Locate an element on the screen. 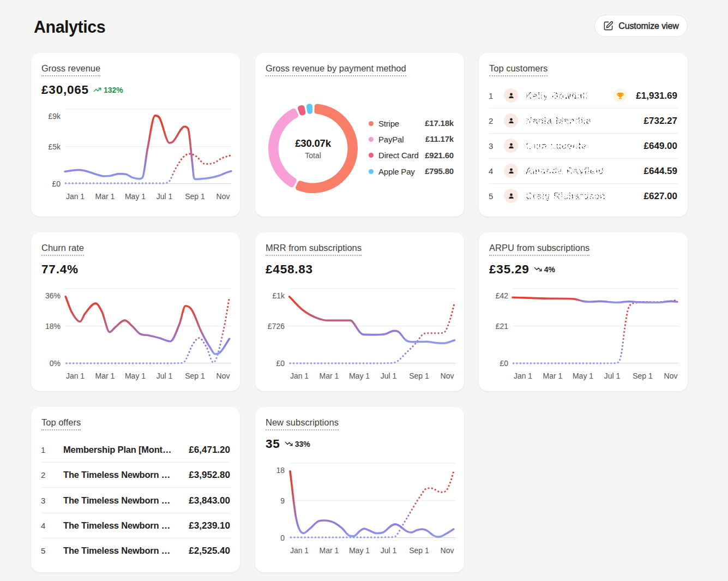  svg-text: £9k is located at coordinates (55, 116).